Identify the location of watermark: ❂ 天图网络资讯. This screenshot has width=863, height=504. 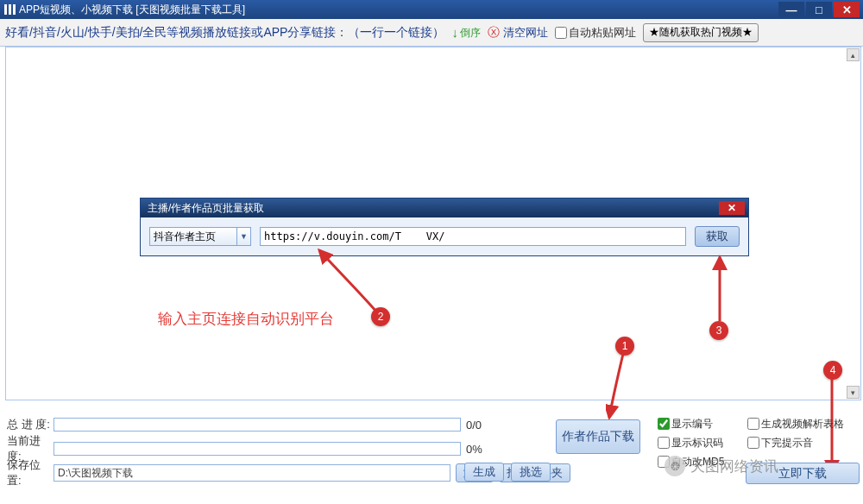
(721, 466).